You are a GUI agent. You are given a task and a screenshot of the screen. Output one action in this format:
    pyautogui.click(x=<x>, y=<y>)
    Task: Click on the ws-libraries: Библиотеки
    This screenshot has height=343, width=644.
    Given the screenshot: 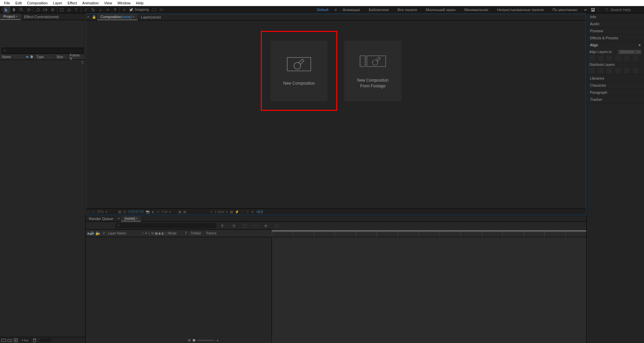 What is the action you would take?
    pyautogui.click(x=379, y=10)
    